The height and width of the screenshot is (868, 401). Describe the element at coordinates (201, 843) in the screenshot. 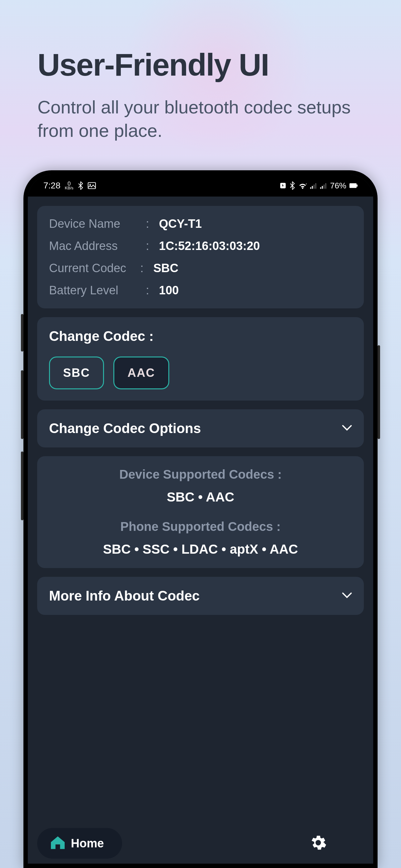

I see `bottom-nav: Home` at that location.